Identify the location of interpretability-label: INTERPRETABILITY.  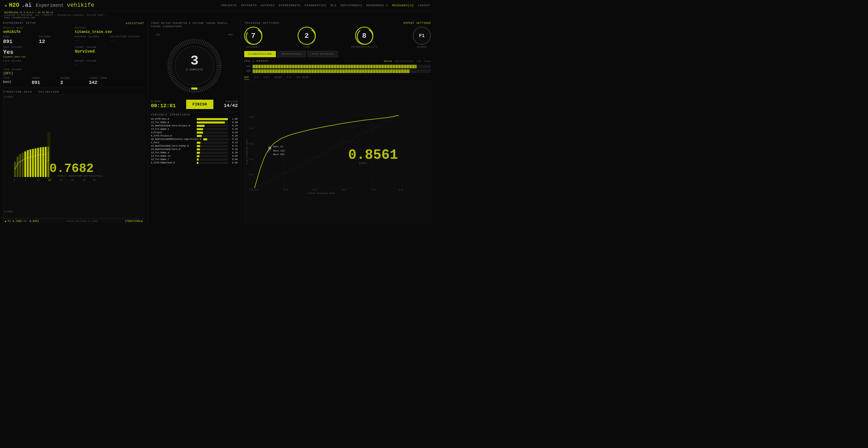
(364, 47).